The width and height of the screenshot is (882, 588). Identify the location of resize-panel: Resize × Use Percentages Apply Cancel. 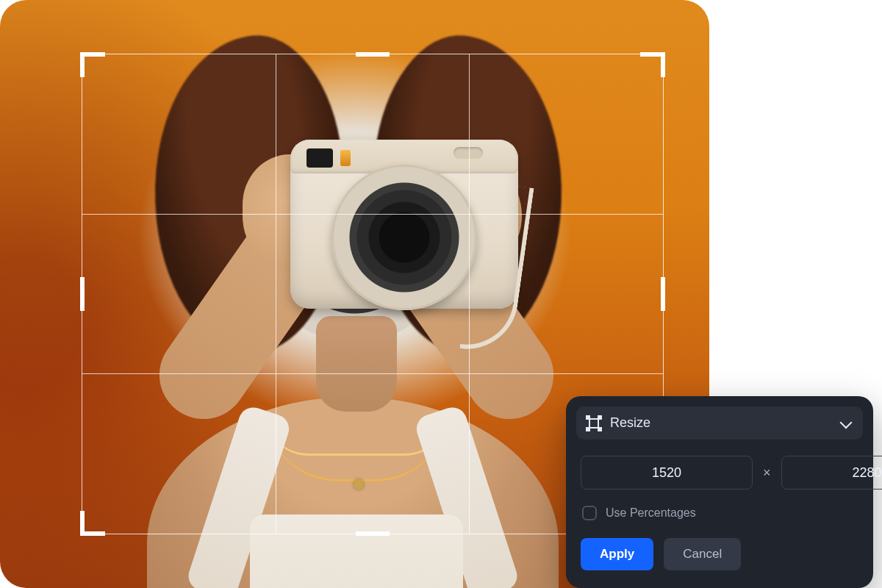
(720, 492).